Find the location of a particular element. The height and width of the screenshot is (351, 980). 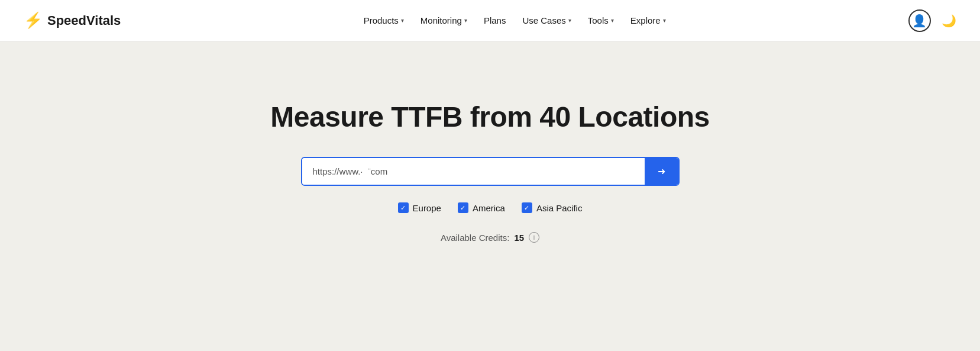

region-checkboxes: ✓ Europe ✓ America ✓ Asia Pacific is located at coordinates (490, 208).